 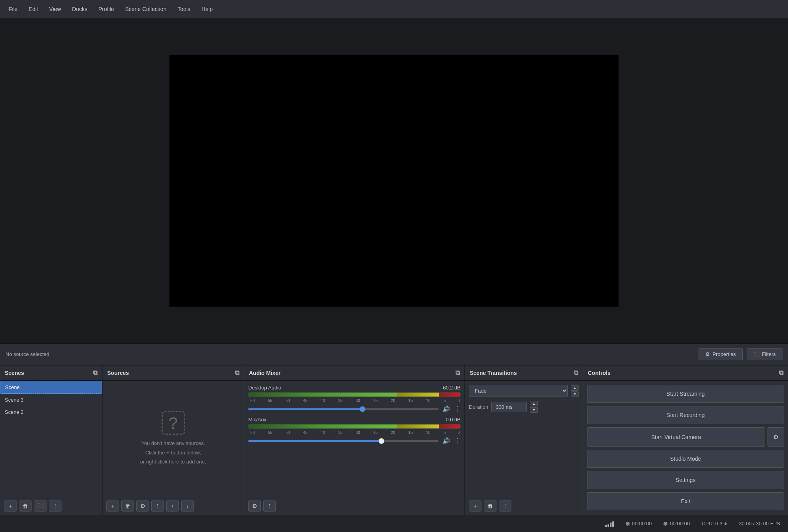 What do you see at coordinates (146, 9) in the screenshot?
I see `menu-scene-collection: Scene Collection` at bounding box center [146, 9].